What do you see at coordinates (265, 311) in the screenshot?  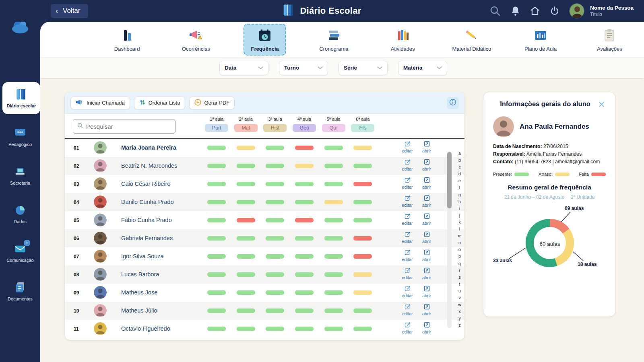 I see `student-row-10: 10Matheus Júlioeditarabrir` at bounding box center [265, 311].